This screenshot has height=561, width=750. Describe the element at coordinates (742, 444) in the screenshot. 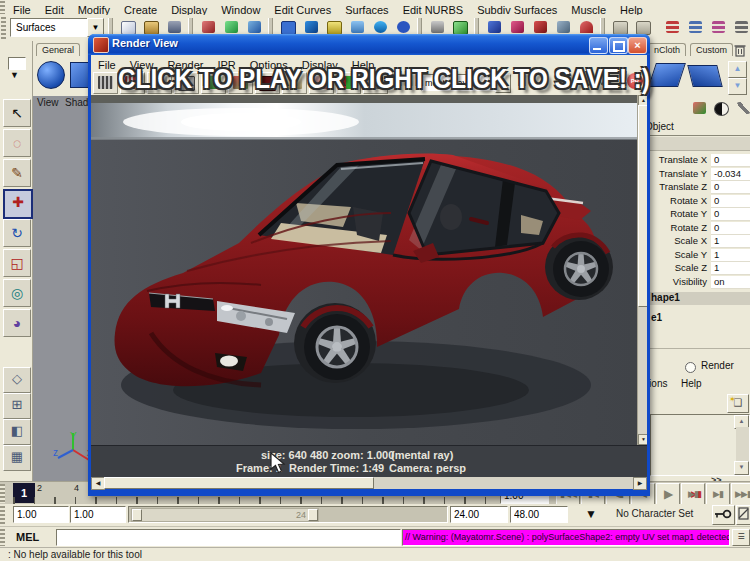

I see `layer-list-scrollbar-track` at that location.